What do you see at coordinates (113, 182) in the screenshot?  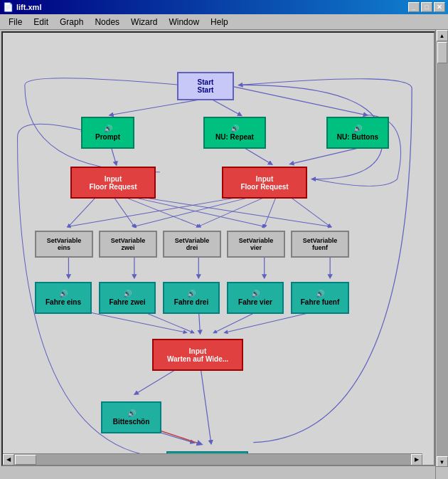 I see `node-input-floor-1: Input Floor Request` at bounding box center [113, 182].